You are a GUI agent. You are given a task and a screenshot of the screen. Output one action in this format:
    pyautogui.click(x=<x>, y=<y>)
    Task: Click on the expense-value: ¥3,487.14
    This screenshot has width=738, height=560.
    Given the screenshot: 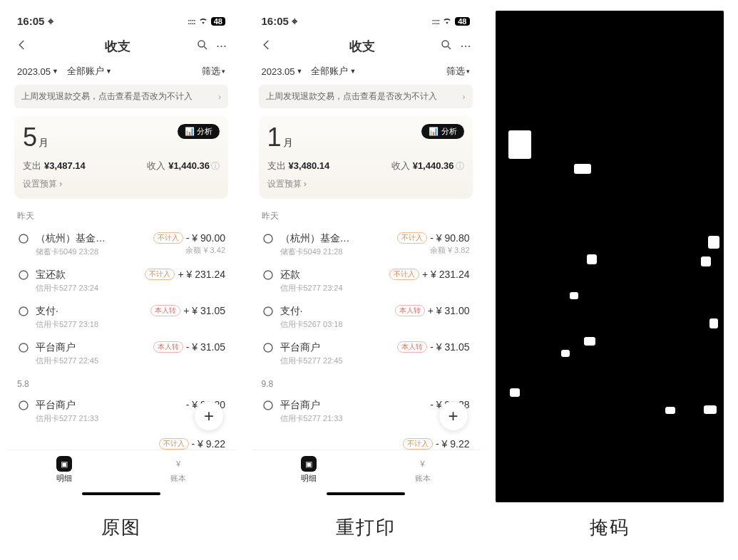 What is the action you would take?
    pyautogui.click(x=65, y=165)
    